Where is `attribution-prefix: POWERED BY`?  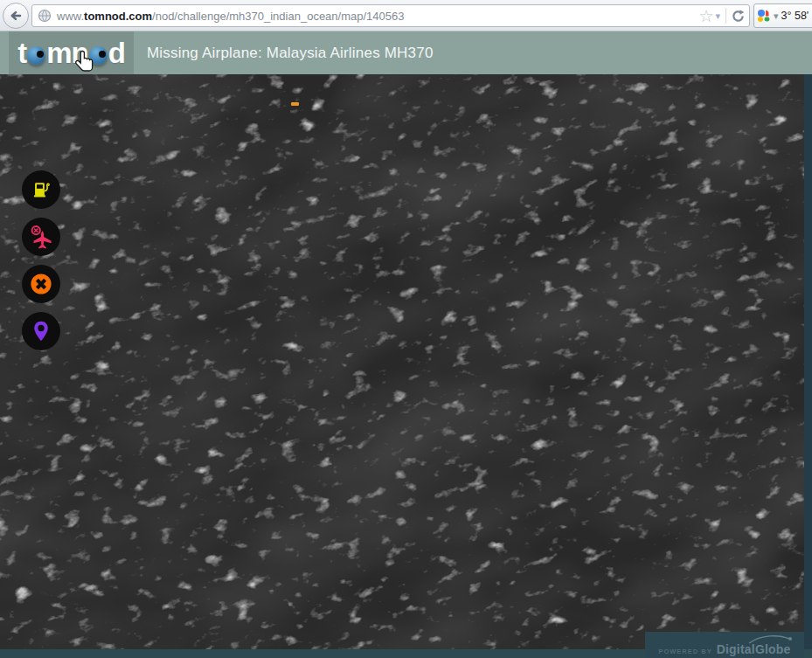 attribution-prefix: POWERED BY is located at coordinates (685, 652).